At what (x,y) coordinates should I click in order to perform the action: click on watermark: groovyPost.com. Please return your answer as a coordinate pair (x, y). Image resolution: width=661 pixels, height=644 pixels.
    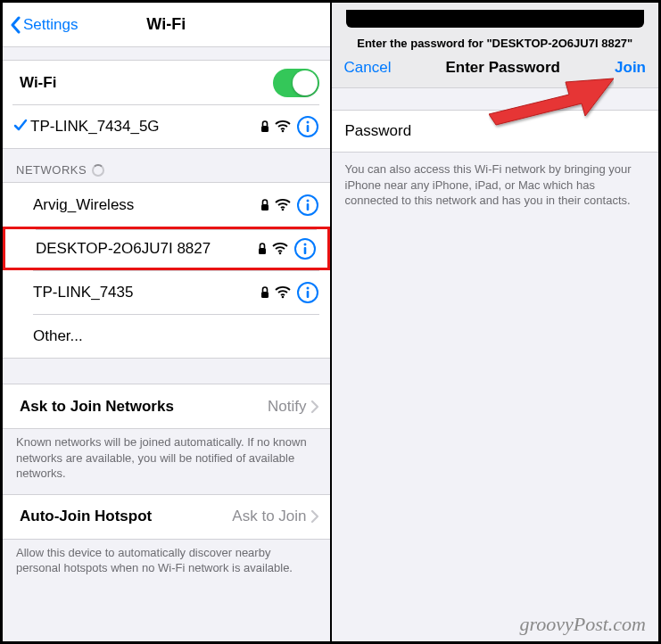
    Looking at the image, I should click on (583, 624).